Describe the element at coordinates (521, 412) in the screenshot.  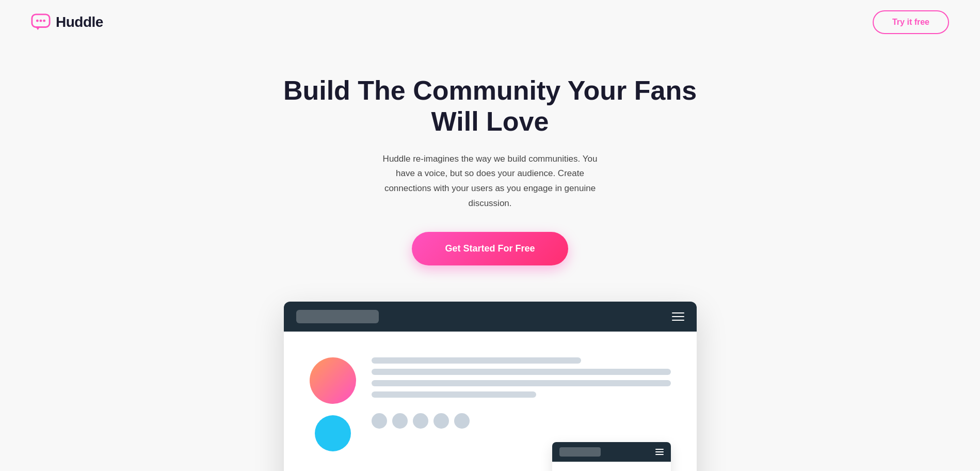
I see `content-right` at that location.